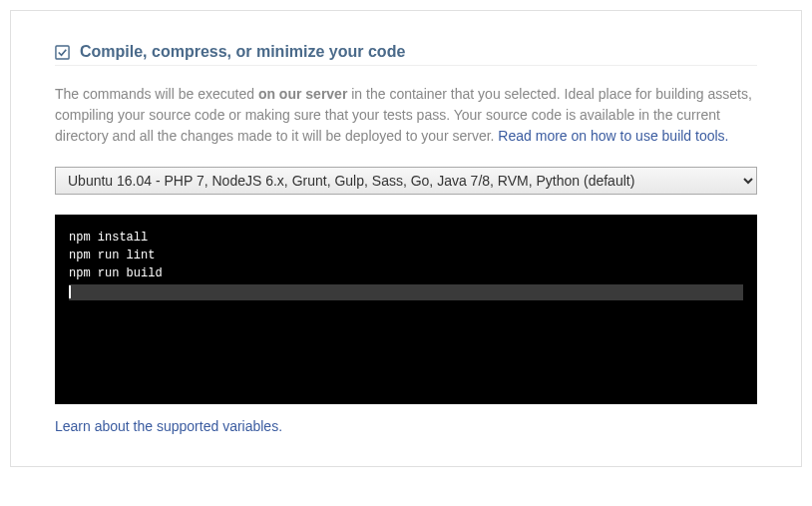 This screenshot has height=506, width=812. I want to click on container-select-wrapper: Ubuntu 16.04 - PHP 7, NodeJS 6.x, Grunt,…, so click(406, 181).